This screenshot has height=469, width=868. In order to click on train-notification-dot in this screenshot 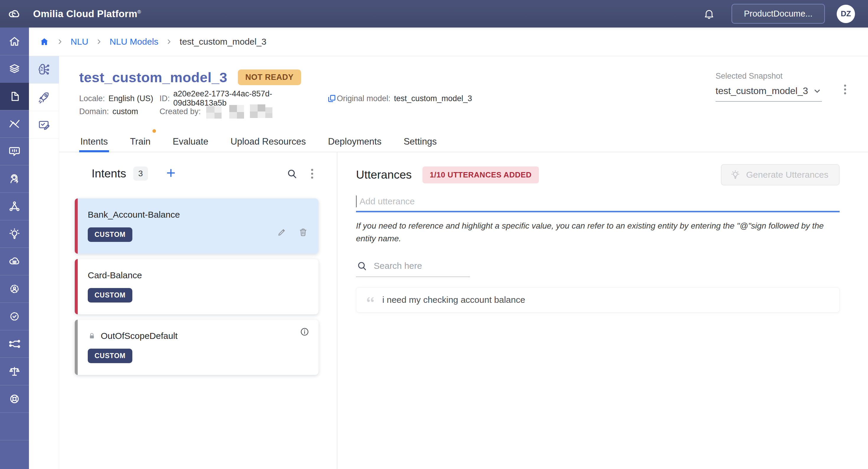, I will do `click(154, 131)`.